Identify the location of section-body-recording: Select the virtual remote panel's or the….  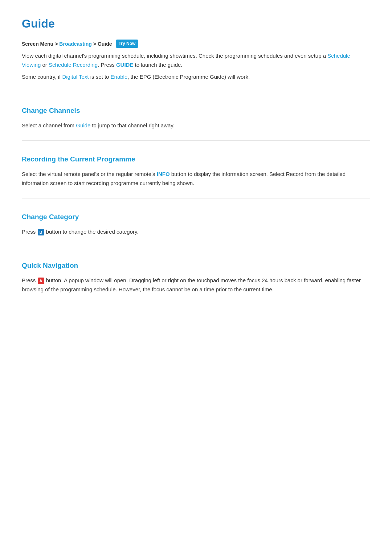
(196, 179).